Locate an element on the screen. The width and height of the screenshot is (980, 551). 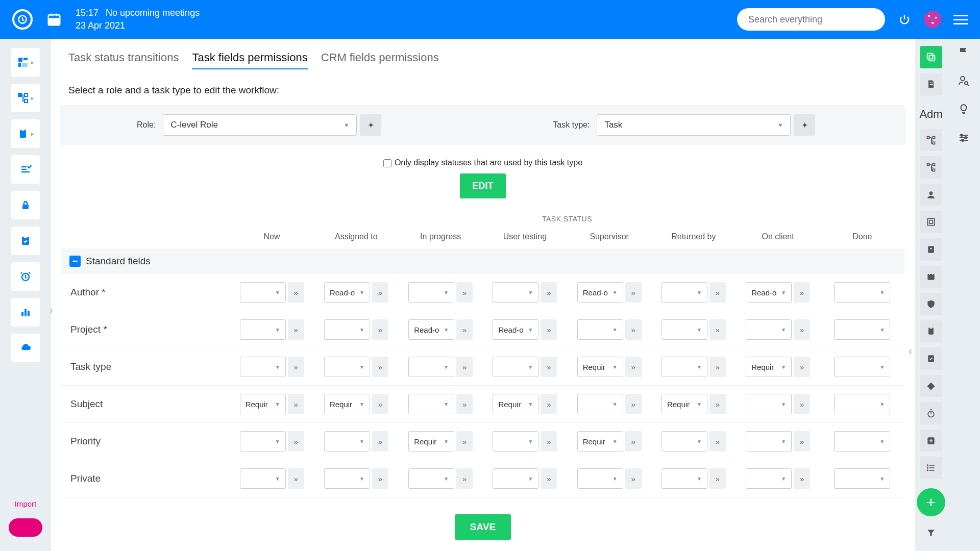
app-logo is located at coordinates (22, 19).